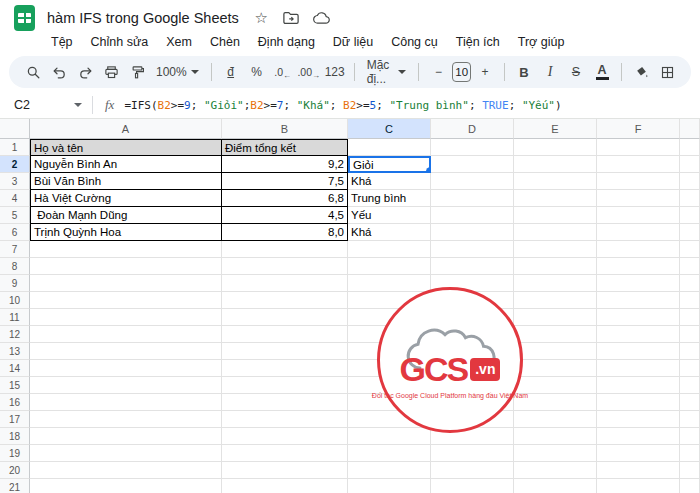 This screenshot has height=493, width=700. What do you see at coordinates (390, 216) in the screenshot?
I see `cell: Yếu` at bounding box center [390, 216].